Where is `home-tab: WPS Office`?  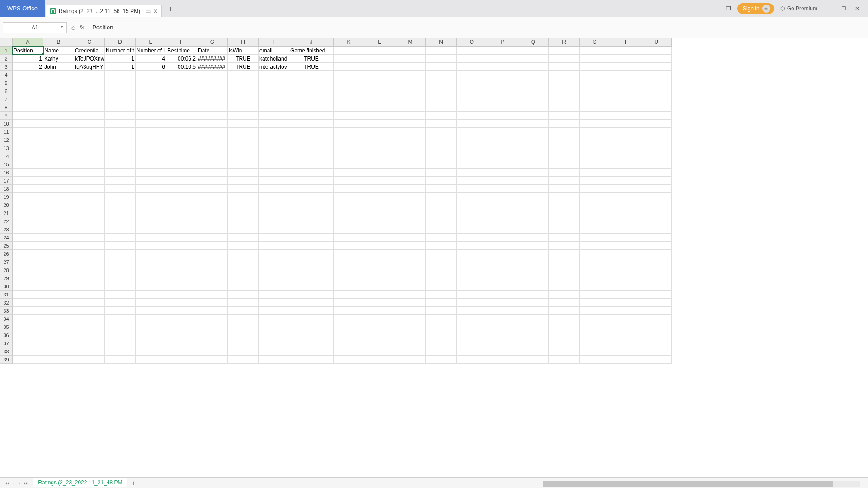
home-tab: WPS Office is located at coordinates (23, 8).